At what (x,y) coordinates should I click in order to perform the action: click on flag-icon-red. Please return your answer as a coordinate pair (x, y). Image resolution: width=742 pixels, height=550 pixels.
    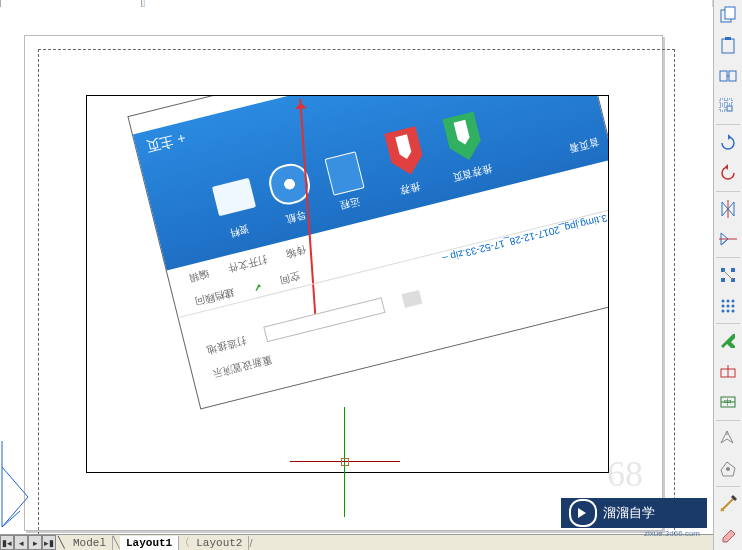
    Looking at the image, I should click on (405, 153).